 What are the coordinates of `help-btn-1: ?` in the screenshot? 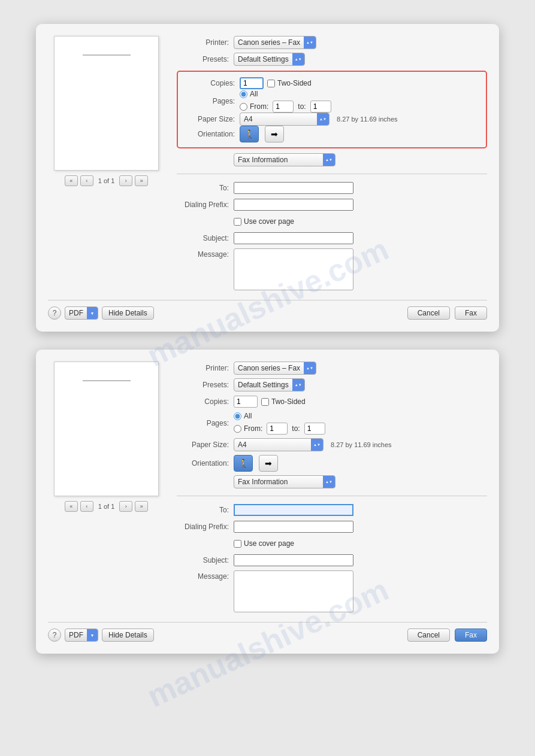 It's located at (55, 313).